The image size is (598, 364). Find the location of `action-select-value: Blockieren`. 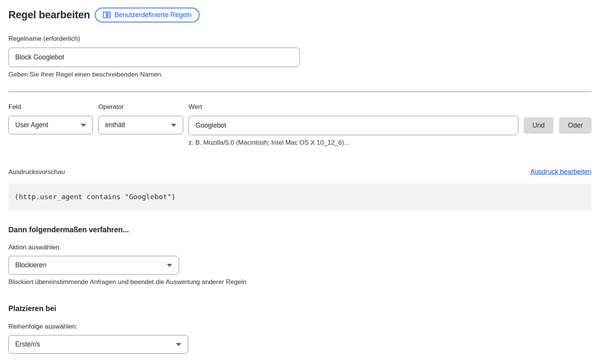

action-select-value: Blockieren is located at coordinates (31, 265).